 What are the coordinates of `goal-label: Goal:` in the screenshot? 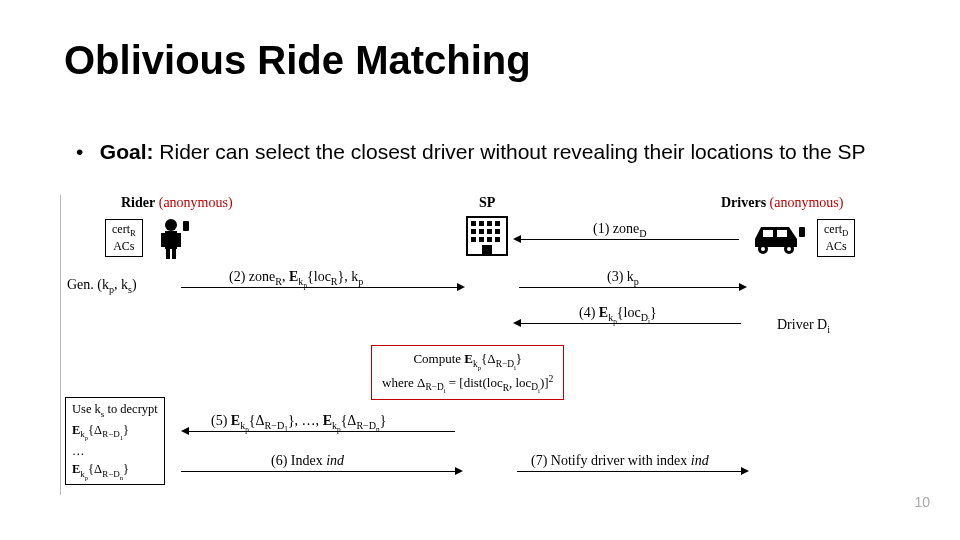 It's located at (127, 152).